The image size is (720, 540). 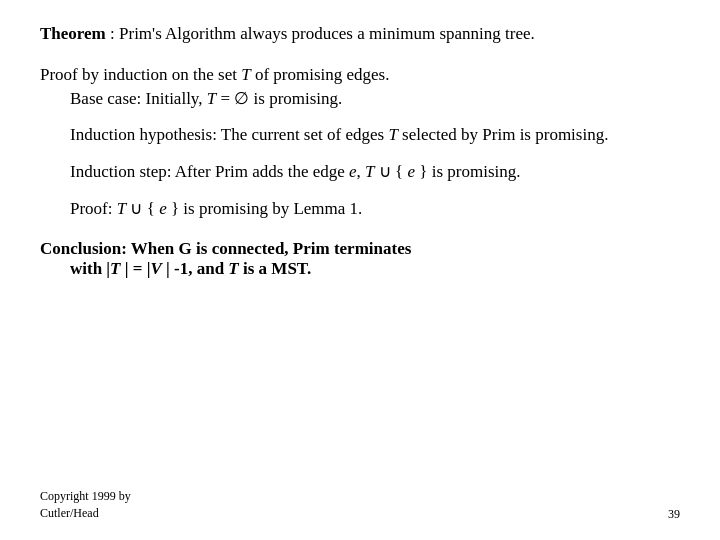 I want to click on conclusion-text1: When G is connected, Prim terminates, so click(x=269, y=248).